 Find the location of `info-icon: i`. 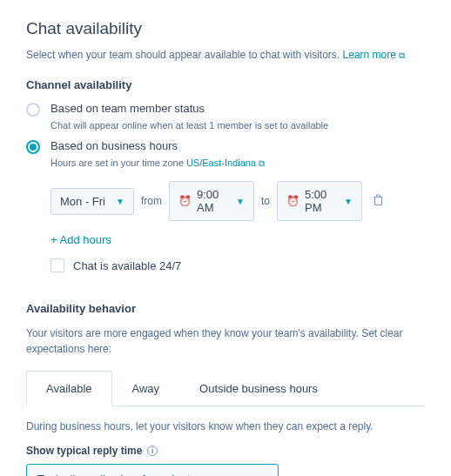

info-icon: i is located at coordinates (152, 451).